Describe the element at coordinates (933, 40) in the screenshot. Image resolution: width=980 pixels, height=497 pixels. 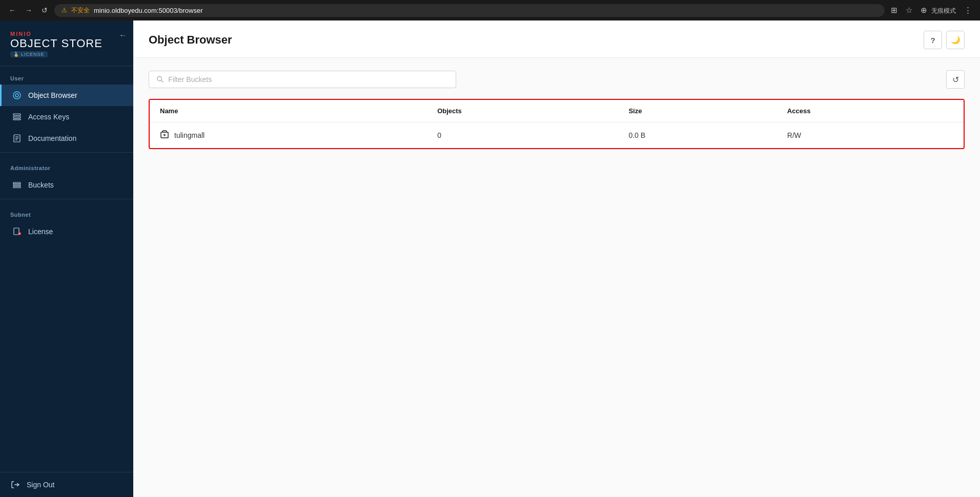
I see `help-icon: ?` at that location.